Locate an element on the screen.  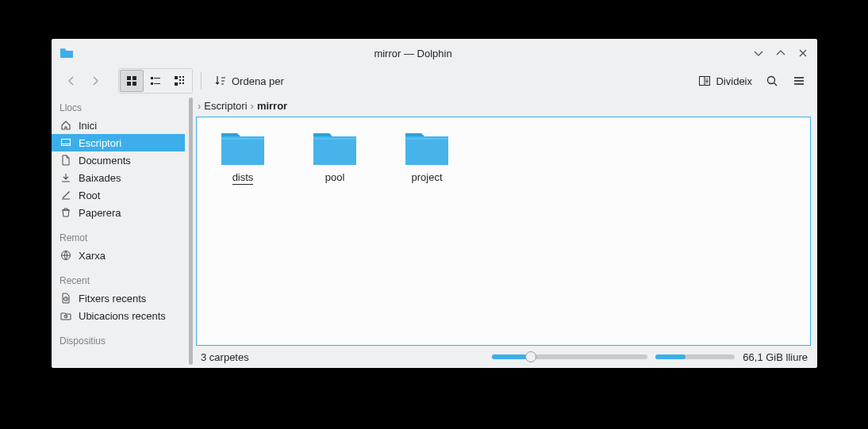
disk-usage-bar is located at coordinates (695, 357).